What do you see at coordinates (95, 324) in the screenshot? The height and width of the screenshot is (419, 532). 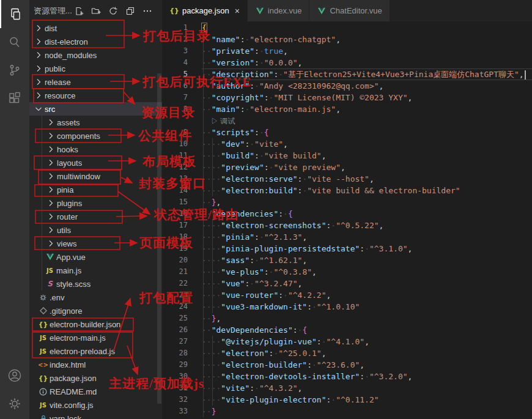 I see `tree-item-electron-builder.json: {}electron-builder.json` at bounding box center [95, 324].